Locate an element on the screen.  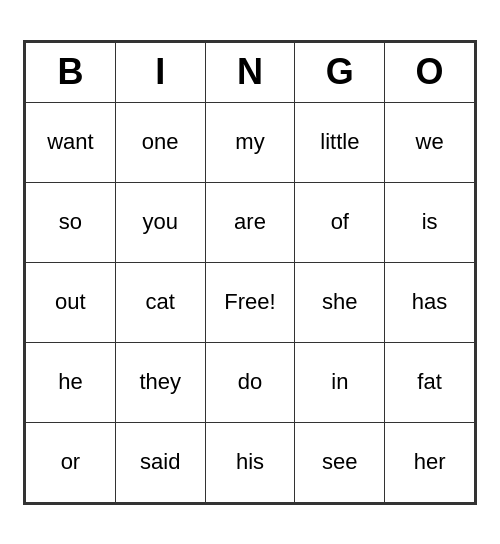
header-b: B is located at coordinates (71, 72).